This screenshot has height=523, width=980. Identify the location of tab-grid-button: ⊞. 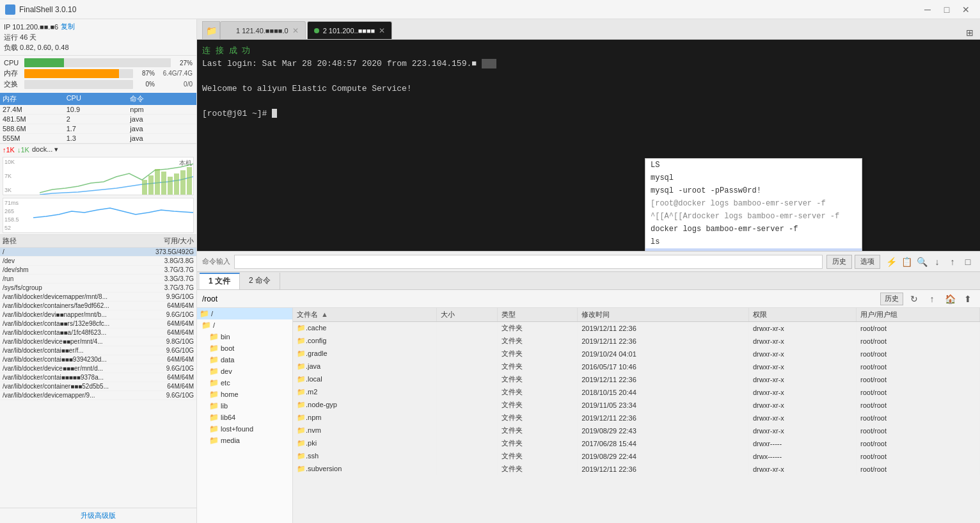
(970, 33).